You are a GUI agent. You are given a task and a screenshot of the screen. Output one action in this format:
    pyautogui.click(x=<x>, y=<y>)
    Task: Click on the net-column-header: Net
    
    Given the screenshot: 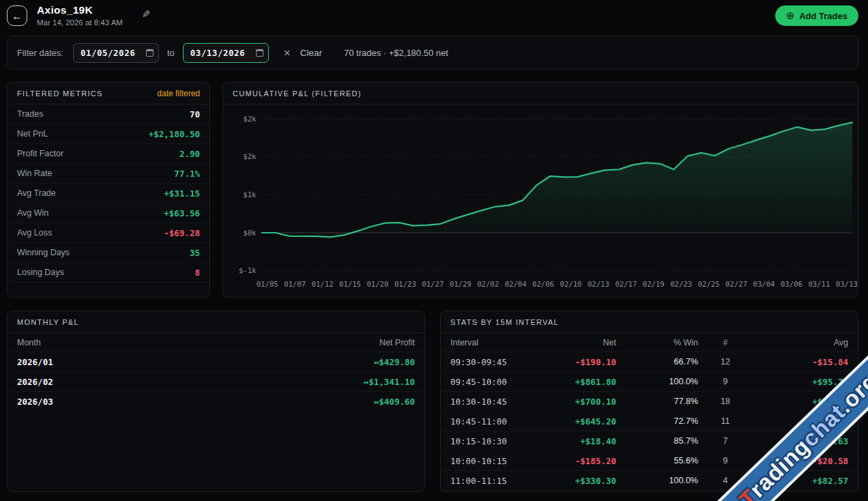 What is the action you would take?
    pyautogui.click(x=581, y=343)
    